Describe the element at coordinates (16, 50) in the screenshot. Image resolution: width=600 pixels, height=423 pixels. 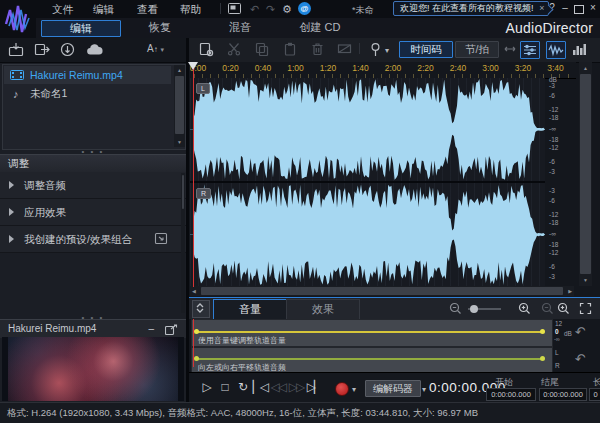
I see `import-media-icon` at that location.